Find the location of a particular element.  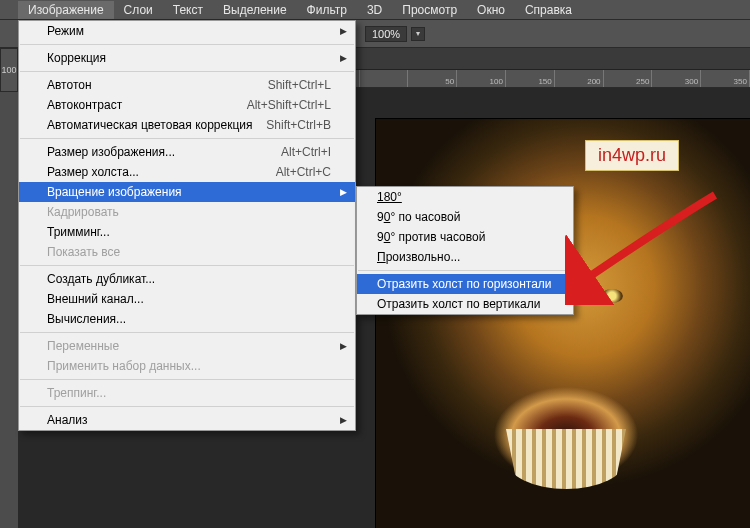

menu-filter: Фильтр is located at coordinates (327, 10).